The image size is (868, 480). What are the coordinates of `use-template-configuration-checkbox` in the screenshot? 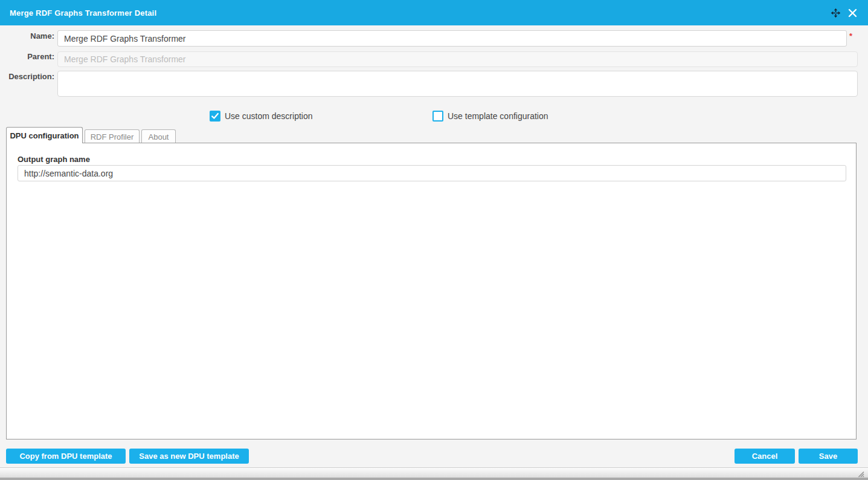 It's located at (438, 116).